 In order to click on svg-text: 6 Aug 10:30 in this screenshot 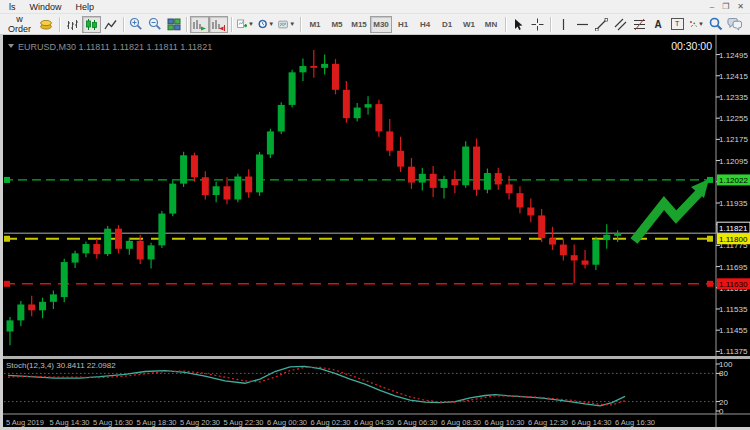, I will do `click(505, 422)`.